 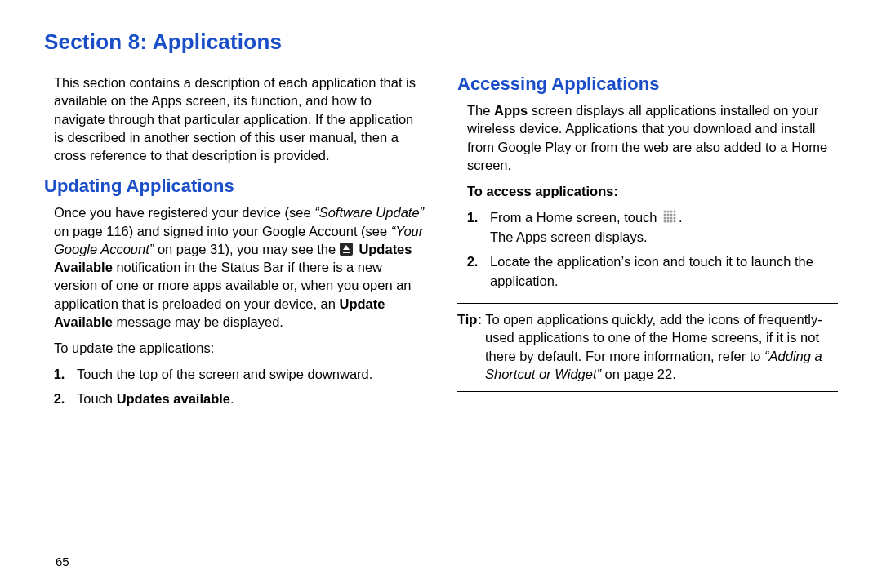 What do you see at coordinates (639, 374) in the screenshot?
I see `text: on page 22.` at bounding box center [639, 374].